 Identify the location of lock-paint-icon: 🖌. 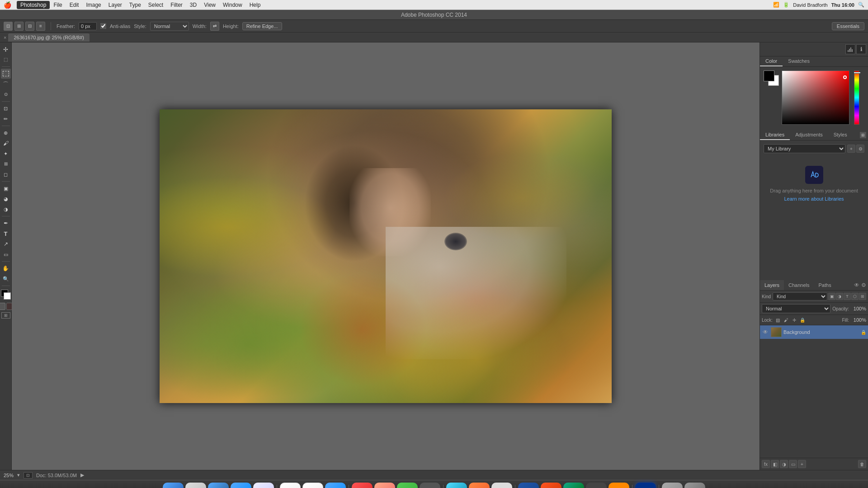
(786, 320).